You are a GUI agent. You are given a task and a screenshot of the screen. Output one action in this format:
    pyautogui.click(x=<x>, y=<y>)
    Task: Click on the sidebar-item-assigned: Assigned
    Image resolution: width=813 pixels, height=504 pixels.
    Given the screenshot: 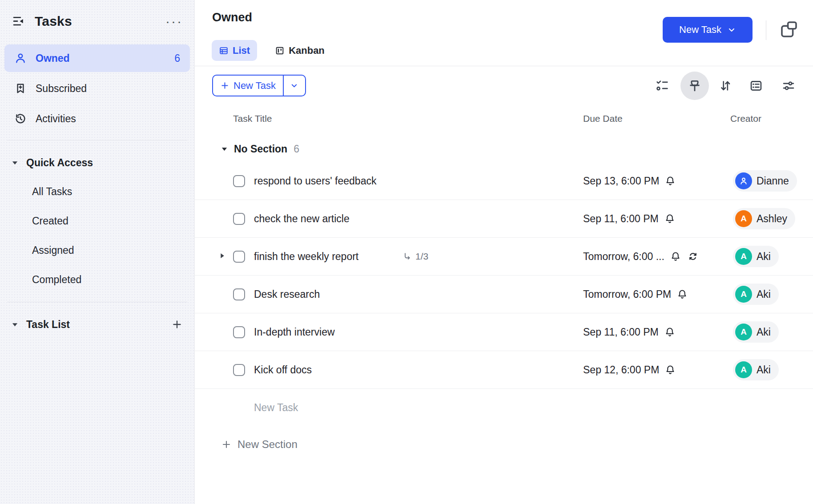 What is the action you would take?
    pyautogui.click(x=97, y=250)
    